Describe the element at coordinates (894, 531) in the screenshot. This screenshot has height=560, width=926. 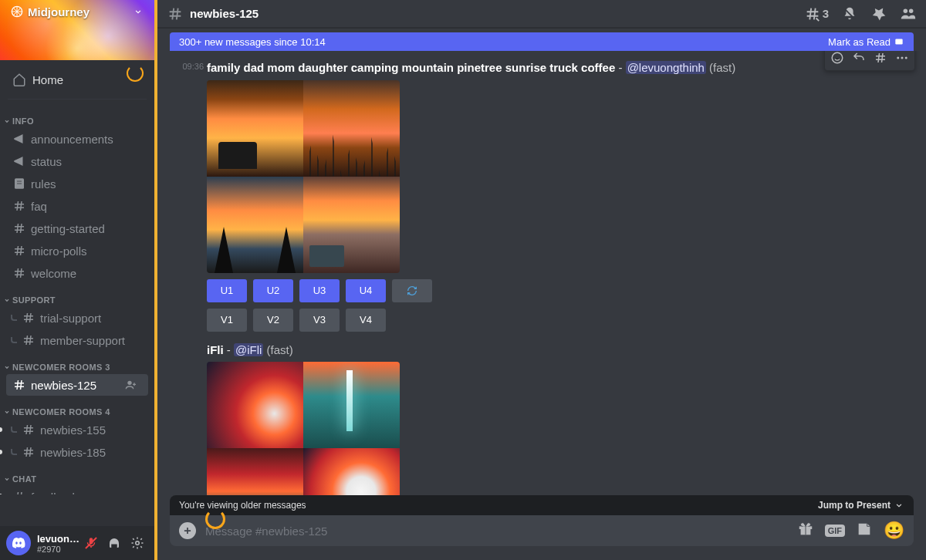
I see `emoji-button: 😀` at that location.